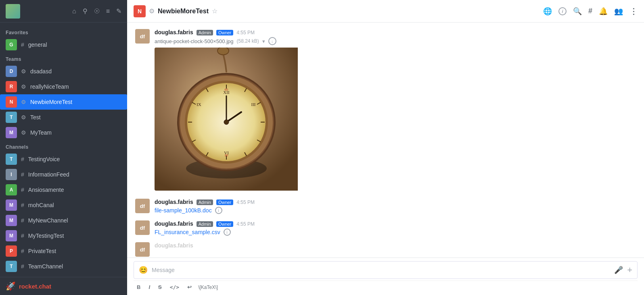  What do you see at coordinates (226, 119) in the screenshot?
I see `clock-image: XII III VI IX 60 30` at bounding box center [226, 119].